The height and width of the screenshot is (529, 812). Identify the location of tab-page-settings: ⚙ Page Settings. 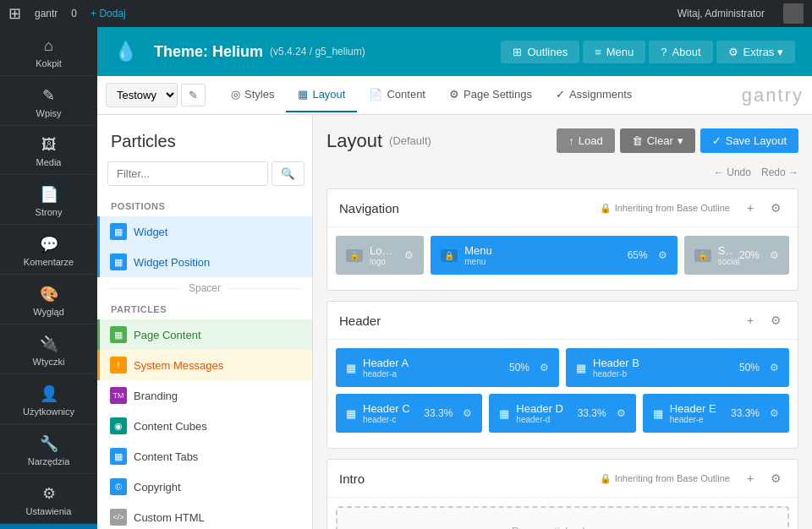
(491, 95).